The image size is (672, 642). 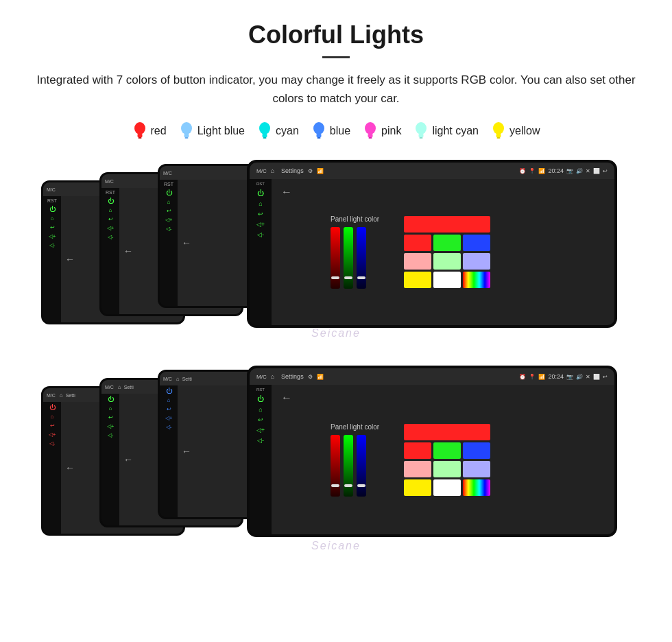 What do you see at coordinates (355, 219) in the screenshot?
I see `panel-light-label: Panel light color` at bounding box center [355, 219].